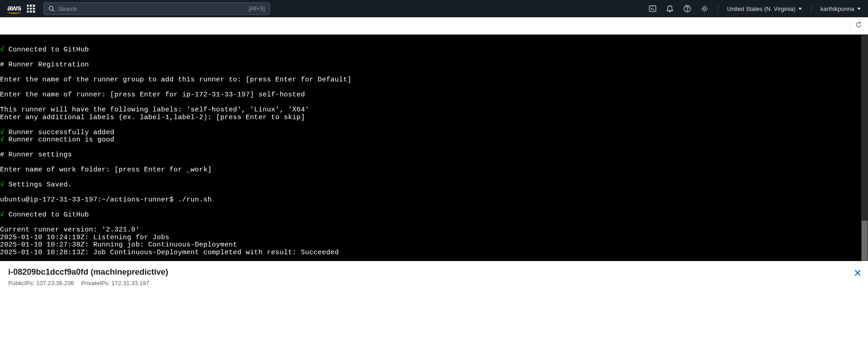 This screenshot has height=357, width=868. I want to click on close-panel-icon: ✕, so click(858, 273).